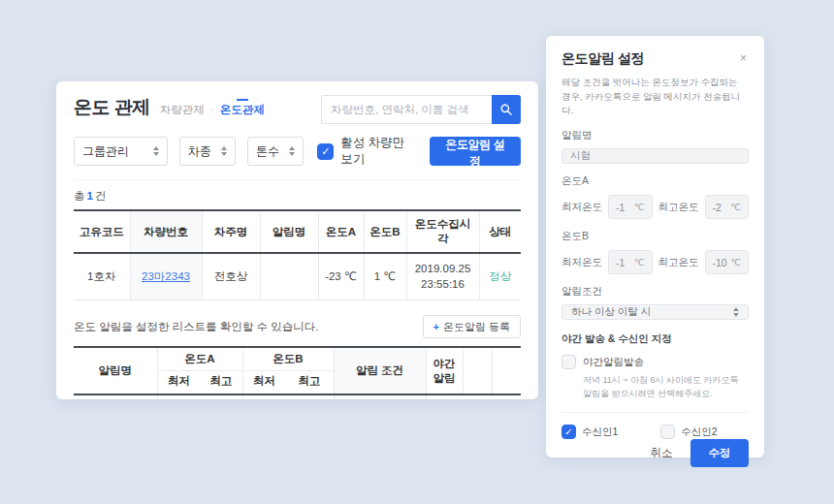 The width and height of the screenshot is (834, 504). I want to click on summary-count: 1, so click(90, 196).